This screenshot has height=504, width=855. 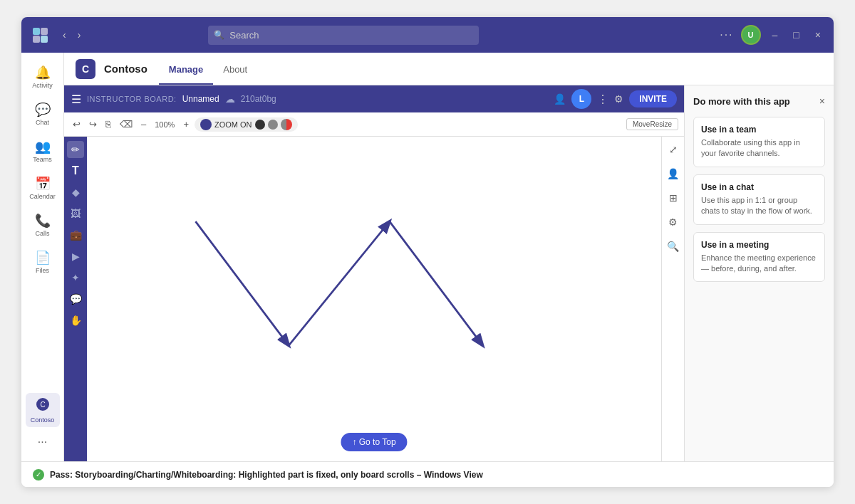 What do you see at coordinates (449, 69) in the screenshot?
I see `app-header: C Contoso Manage About` at bounding box center [449, 69].